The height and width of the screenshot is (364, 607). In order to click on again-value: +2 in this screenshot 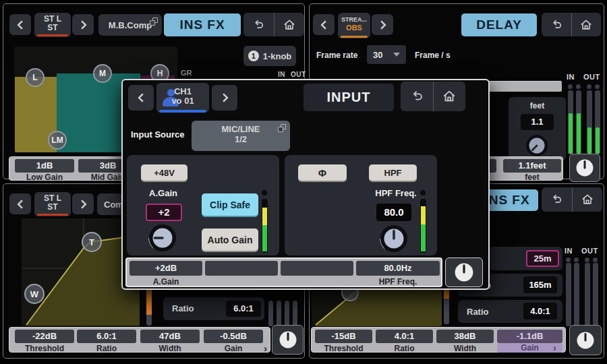, I will do `click(164, 212)`.